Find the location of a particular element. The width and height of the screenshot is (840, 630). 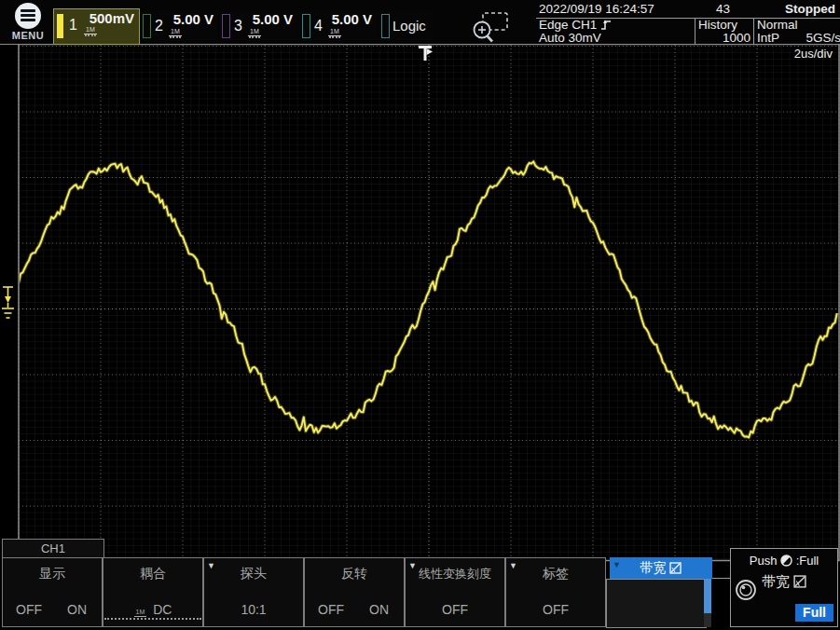

menu-button: MENU is located at coordinates (28, 23).